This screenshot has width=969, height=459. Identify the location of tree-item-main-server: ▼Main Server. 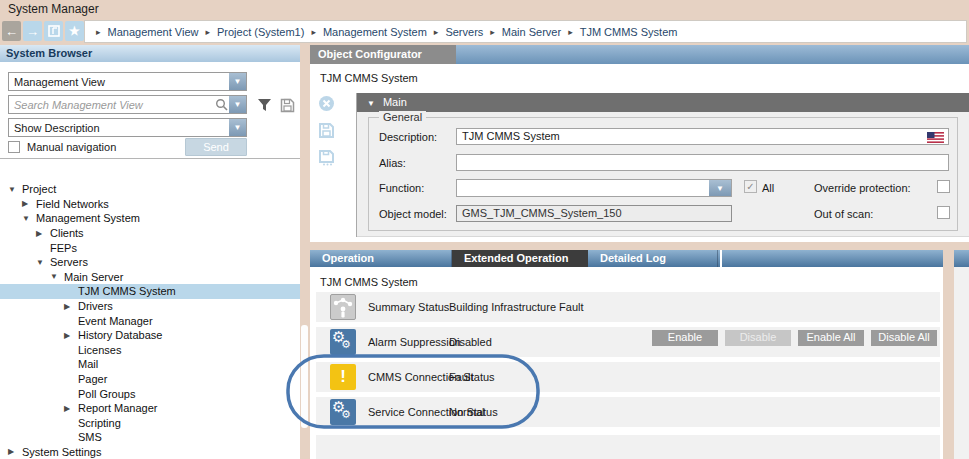
(150, 278).